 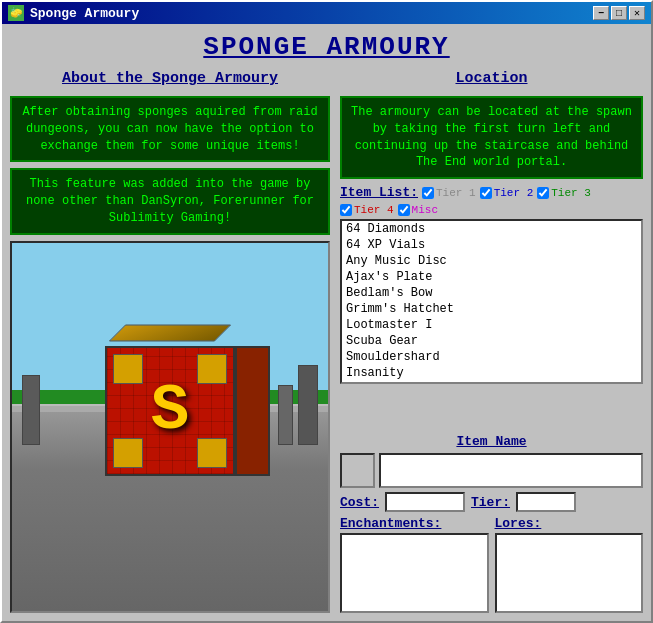 What do you see at coordinates (492, 293) in the screenshot?
I see `list-item: Bedlam's Bow` at bounding box center [492, 293].